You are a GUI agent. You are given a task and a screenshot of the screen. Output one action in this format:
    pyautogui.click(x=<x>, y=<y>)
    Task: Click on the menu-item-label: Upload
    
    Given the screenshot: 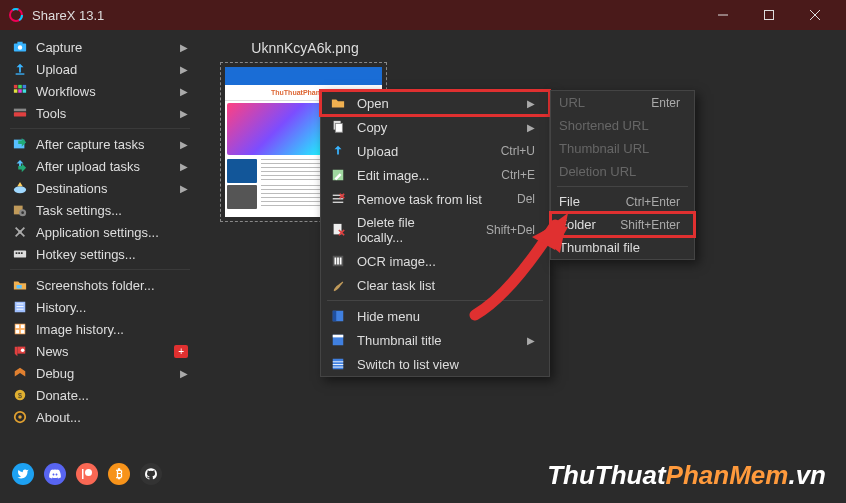 What is the action you would take?
    pyautogui.click(x=417, y=152)
    